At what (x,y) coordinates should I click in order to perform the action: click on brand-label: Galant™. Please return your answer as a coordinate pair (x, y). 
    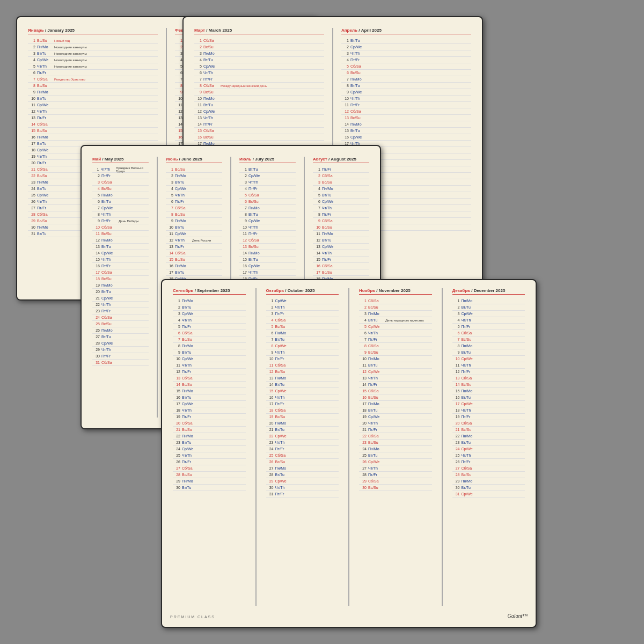
    Looking at the image, I should click on (517, 616).